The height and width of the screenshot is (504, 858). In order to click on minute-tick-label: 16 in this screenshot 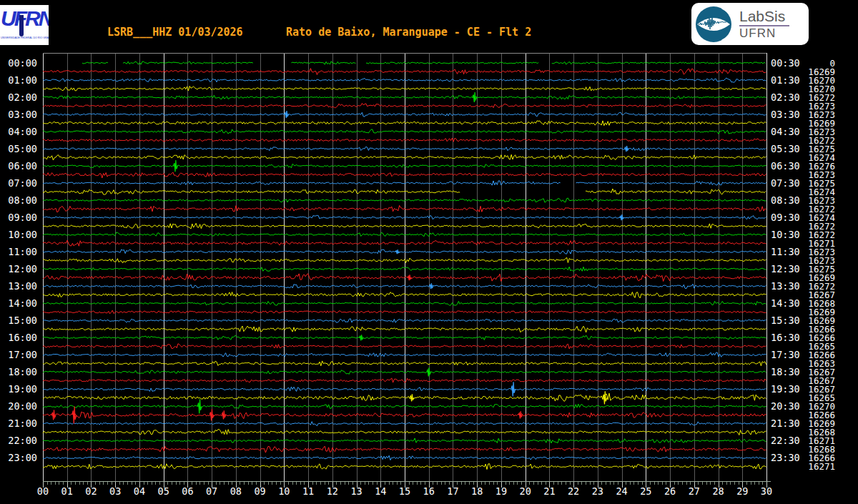, I will do `click(429, 492)`.